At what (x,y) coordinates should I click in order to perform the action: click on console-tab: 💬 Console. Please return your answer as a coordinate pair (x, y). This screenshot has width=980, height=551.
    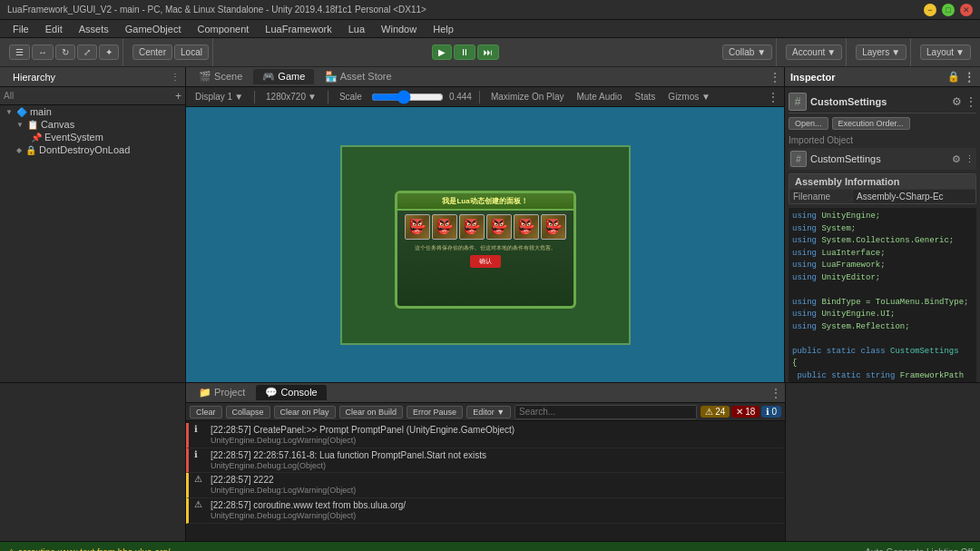
    Looking at the image, I should click on (290, 392).